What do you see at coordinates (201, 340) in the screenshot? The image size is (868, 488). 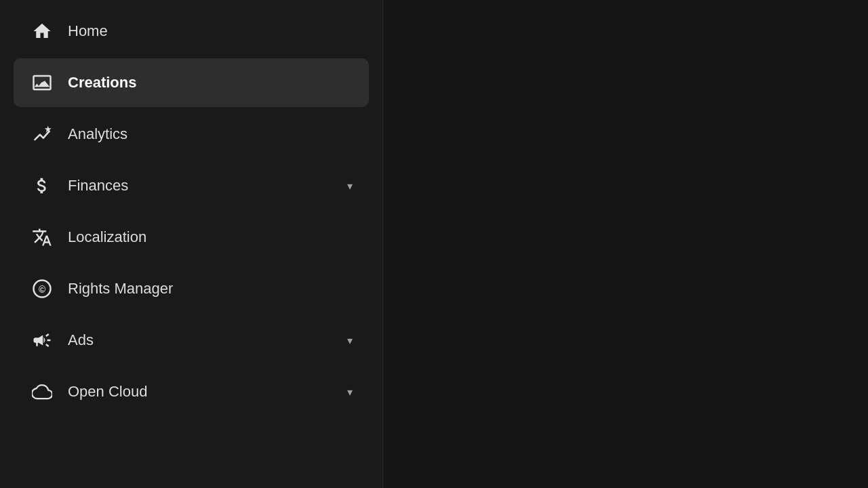 I see `sidebar-item-label: Ads` at bounding box center [201, 340].